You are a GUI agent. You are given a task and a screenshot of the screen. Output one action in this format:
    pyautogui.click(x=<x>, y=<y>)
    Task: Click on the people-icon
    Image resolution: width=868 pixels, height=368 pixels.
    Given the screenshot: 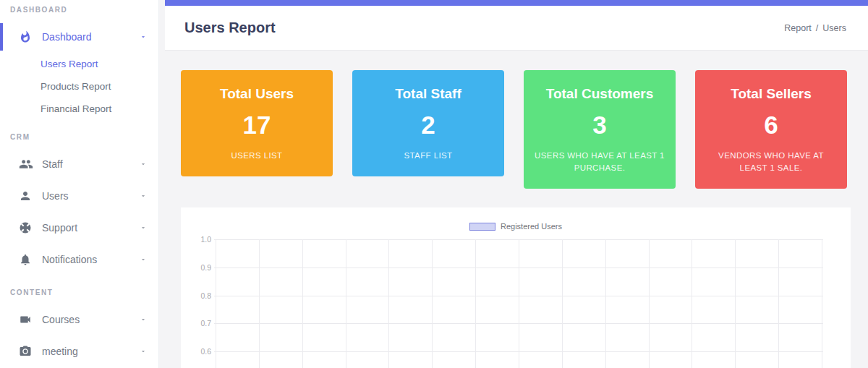 What is the action you would take?
    pyautogui.click(x=27, y=164)
    